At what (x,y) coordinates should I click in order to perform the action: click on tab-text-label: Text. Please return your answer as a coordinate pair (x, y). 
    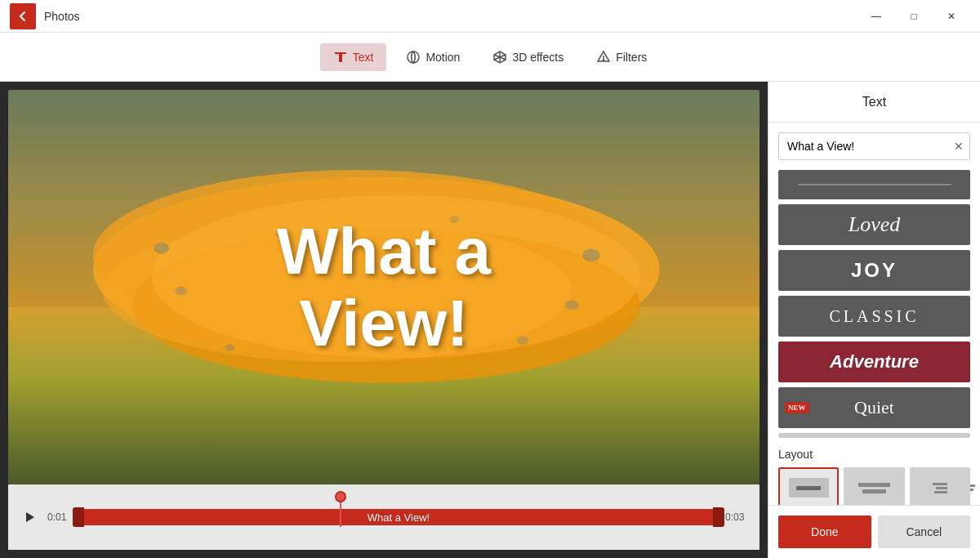
    Looking at the image, I should click on (363, 57).